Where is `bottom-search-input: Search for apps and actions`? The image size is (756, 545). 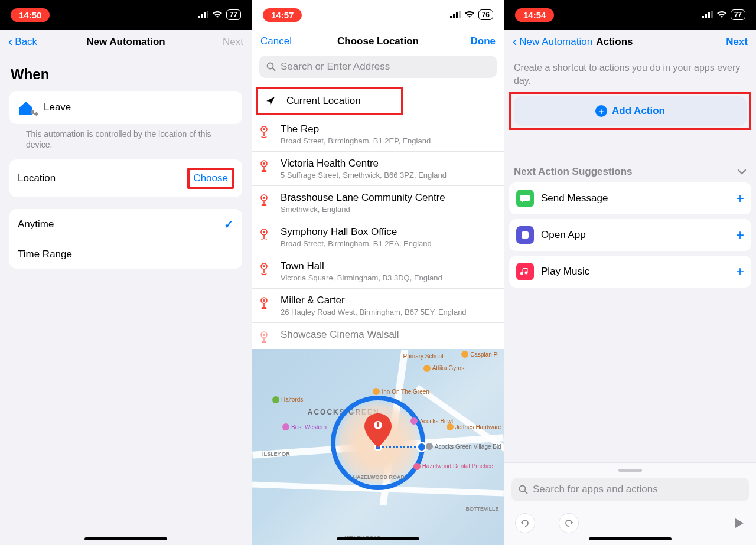 bottom-search-input: Search for apps and actions is located at coordinates (630, 489).